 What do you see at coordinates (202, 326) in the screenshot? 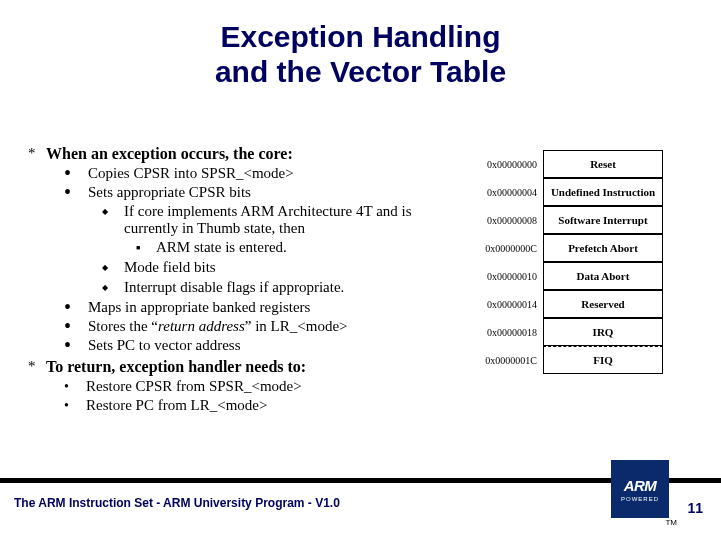
I see `text-emphasis: return address` at bounding box center [202, 326].